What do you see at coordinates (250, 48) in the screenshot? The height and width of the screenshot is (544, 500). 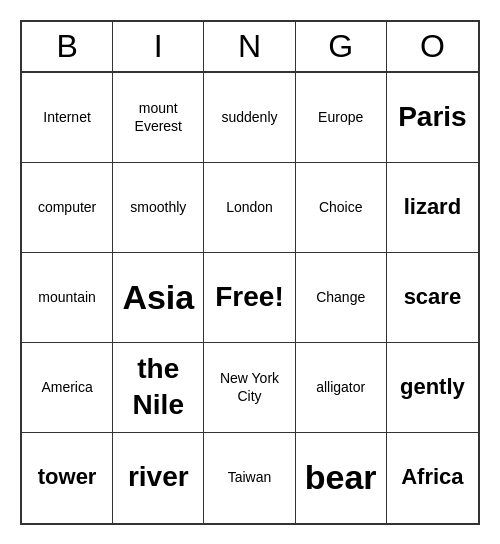 I see `bingo-header: BINGO` at bounding box center [250, 48].